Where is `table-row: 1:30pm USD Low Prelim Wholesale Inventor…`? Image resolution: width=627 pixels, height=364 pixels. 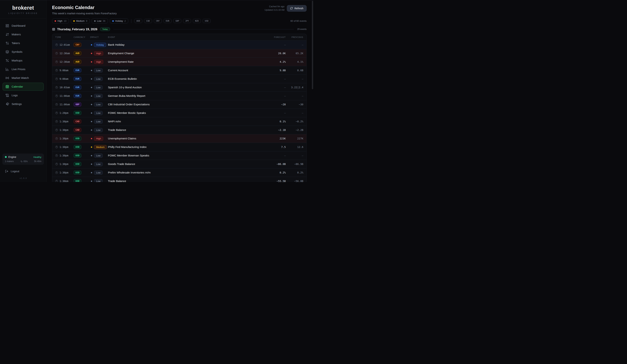
table-row: 1:30pm USD Low Prelim Wholesale Inventor… is located at coordinates (179, 173).